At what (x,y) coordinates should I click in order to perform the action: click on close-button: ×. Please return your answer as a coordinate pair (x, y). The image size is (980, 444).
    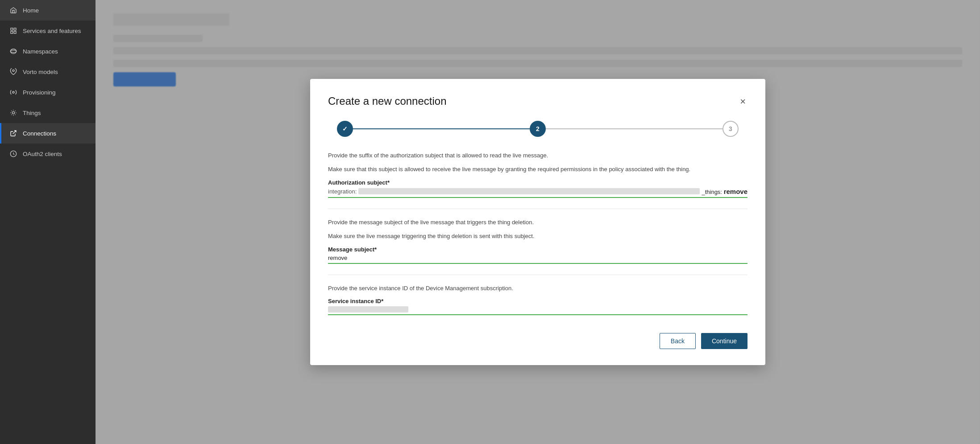
    Looking at the image, I should click on (743, 102).